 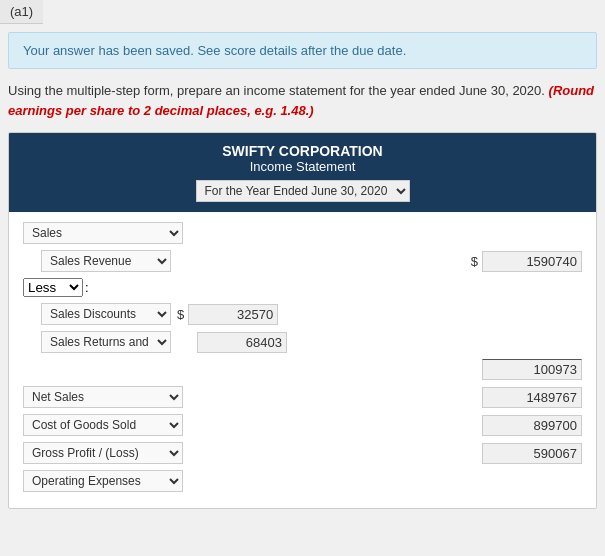 What do you see at coordinates (474, 262) in the screenshot?
I see `dollar-sign-revenue: $` at bounding box center [474, 262].